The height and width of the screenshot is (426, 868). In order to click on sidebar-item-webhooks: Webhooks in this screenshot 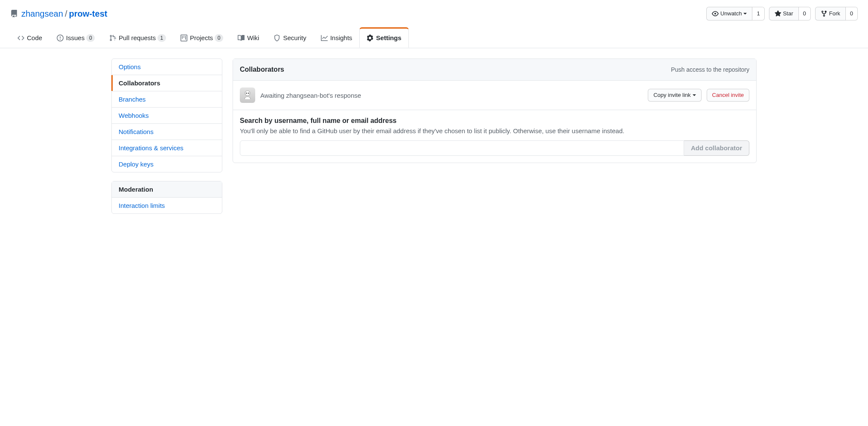, I will do `click(167, 116)`.